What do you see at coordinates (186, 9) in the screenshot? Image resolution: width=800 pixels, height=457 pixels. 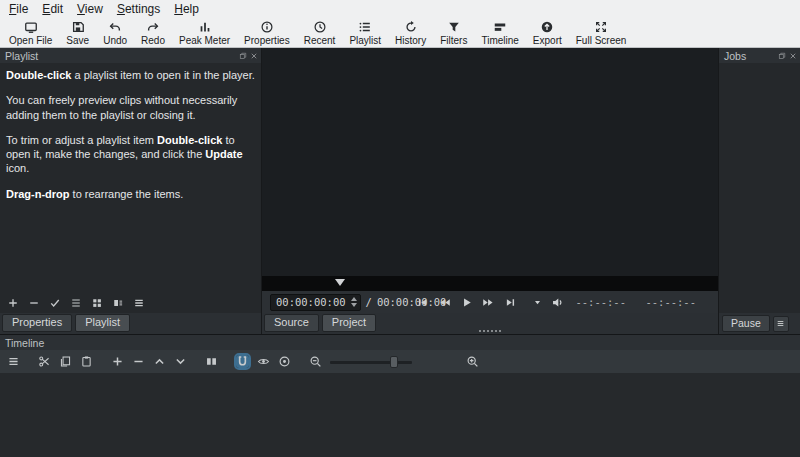 I see `menu-help: Help` at bounding box center [186, 9].